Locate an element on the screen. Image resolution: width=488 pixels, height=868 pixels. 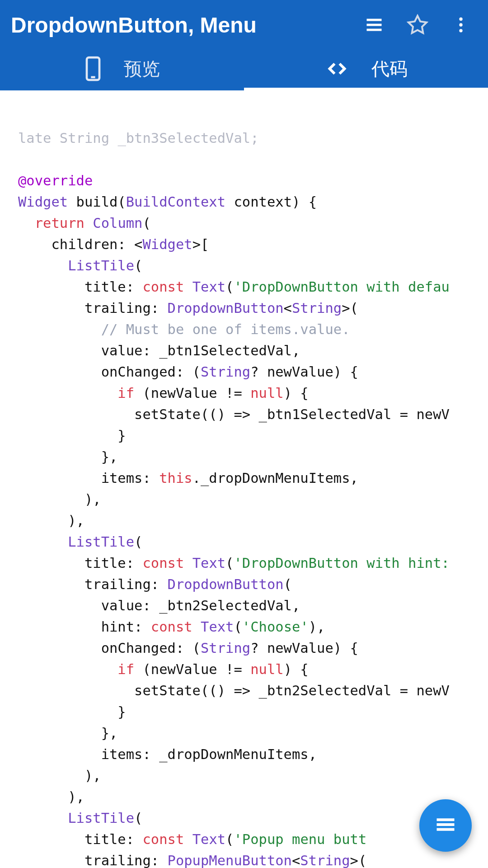
app-bar: DropdownButton, Menu 预览 代码 is located at coordinates (244, 45).